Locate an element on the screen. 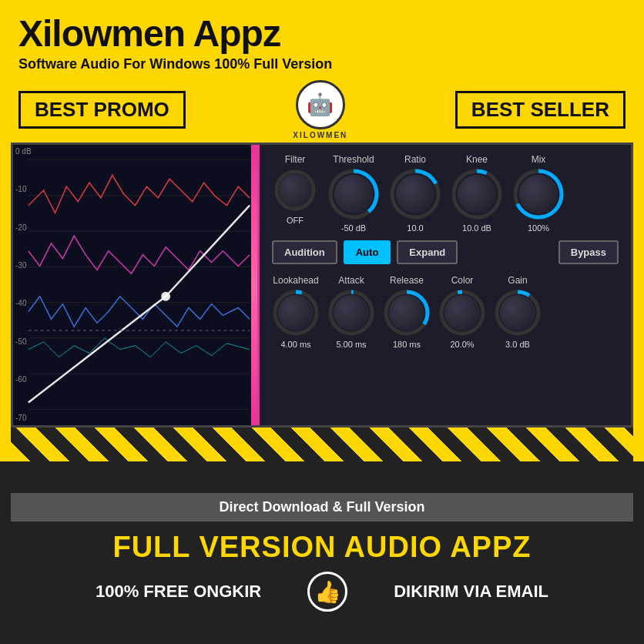 Image resolution: width=644 pixels, height=644 pixels. dikirim-item: DIKIRIM VIA EMAIL is located at coordinates (471, 592).